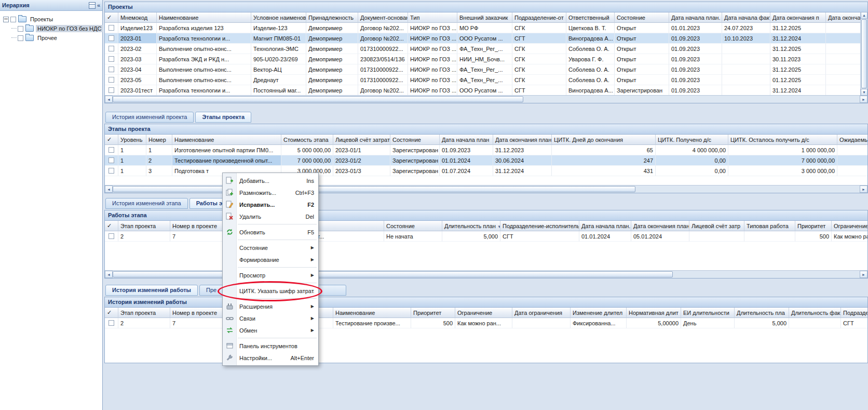  What do you see at coordinates (486, 80) in the screenshot?
I see `grid-row: 2023-05Выполнение опытно-конс...Дреднаут…` at bounding box center [486, 80].